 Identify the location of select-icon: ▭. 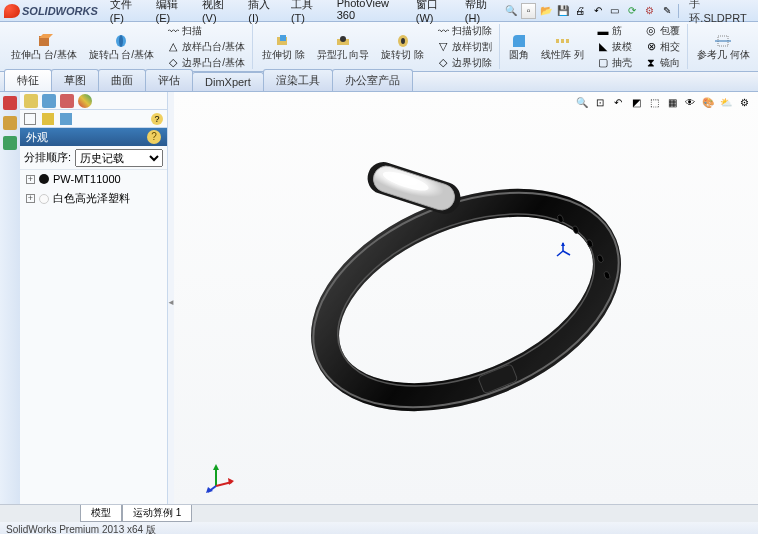
(614, 11).